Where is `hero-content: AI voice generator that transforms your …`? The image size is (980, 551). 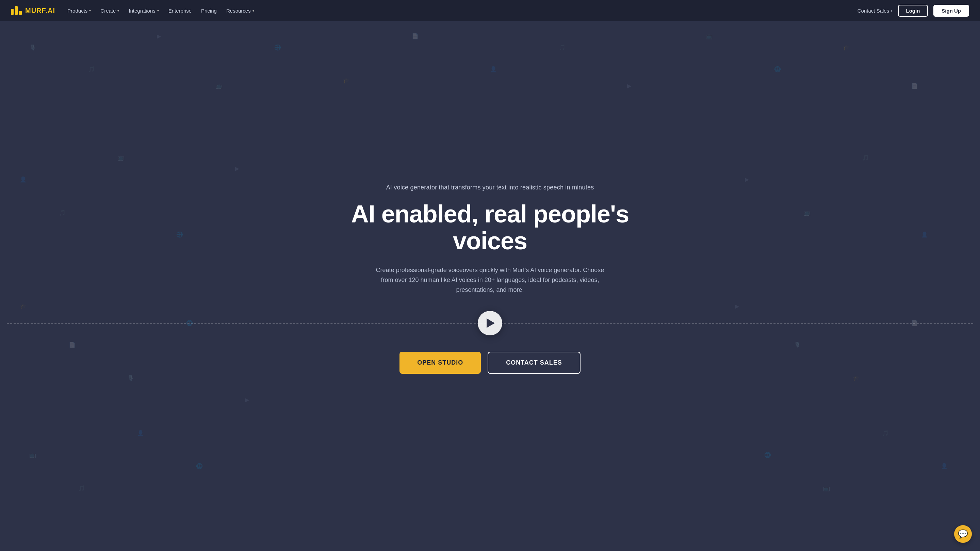
hero-content: AI voice generator that transforms your … is located at coordinates (490, 248).